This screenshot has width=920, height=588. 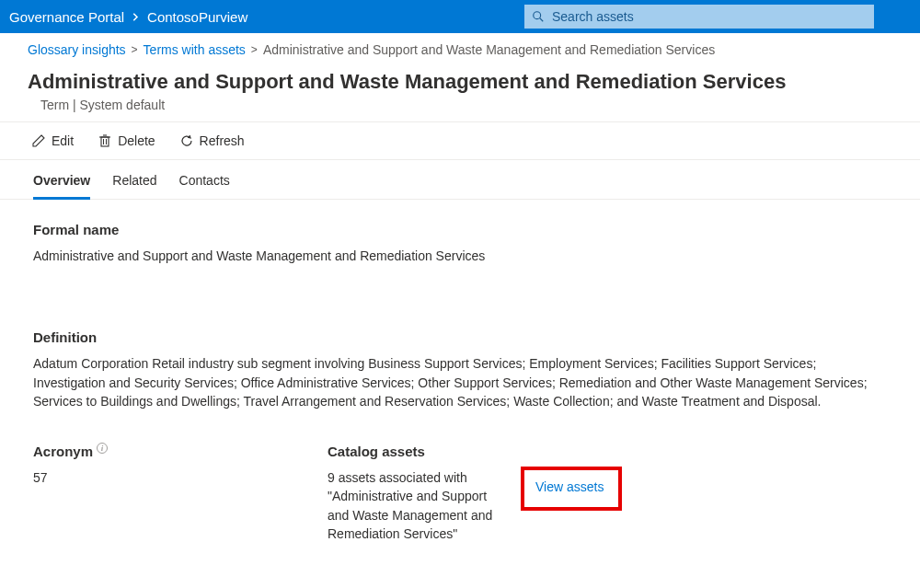 What do you see at coordinates (153, 478) in the screenshot?
I see `acronym-value: 57` at bounding box center [153, 478].